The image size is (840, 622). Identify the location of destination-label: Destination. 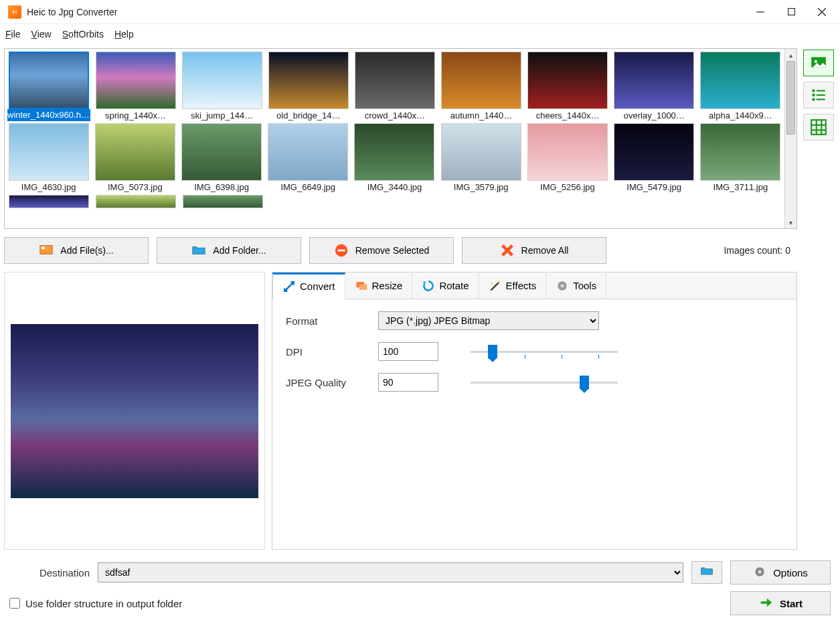
(50, 573).